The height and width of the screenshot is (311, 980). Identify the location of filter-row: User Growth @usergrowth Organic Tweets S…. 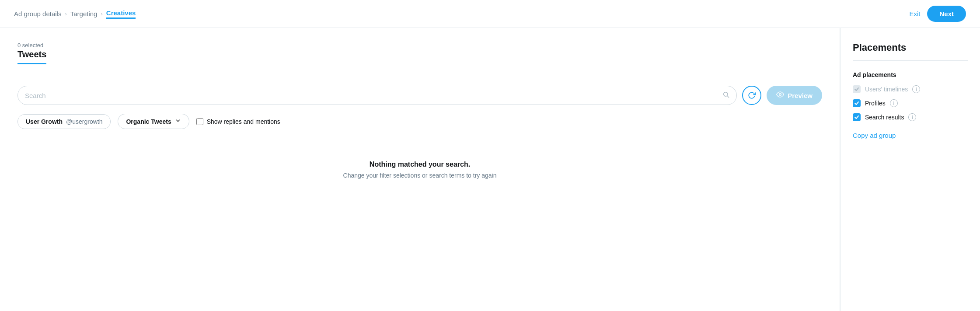
(420, 122).